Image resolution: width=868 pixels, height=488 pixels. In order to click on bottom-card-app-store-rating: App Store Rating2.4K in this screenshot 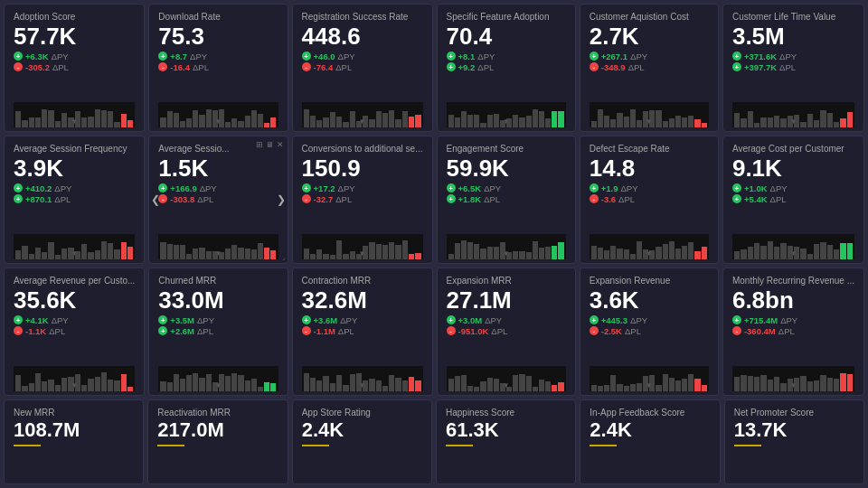, I will do `click(362, 442)`.